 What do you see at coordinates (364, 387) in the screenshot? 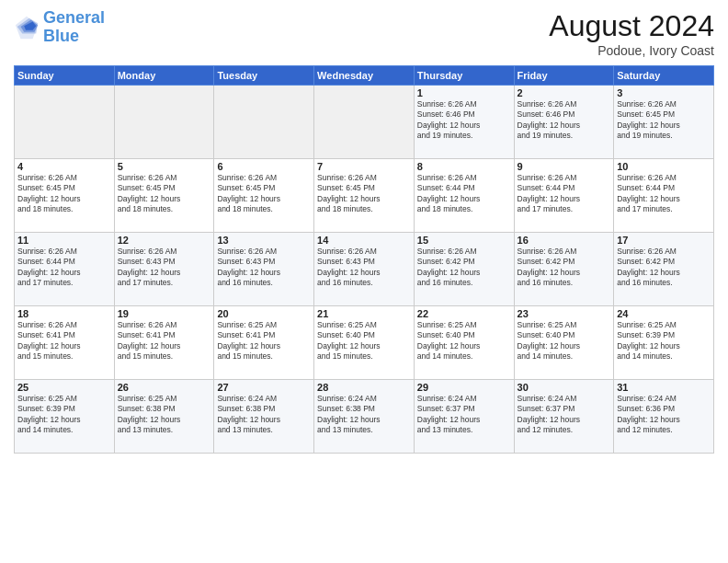
I see `day-number: 28` at bounding box center [364, 387].